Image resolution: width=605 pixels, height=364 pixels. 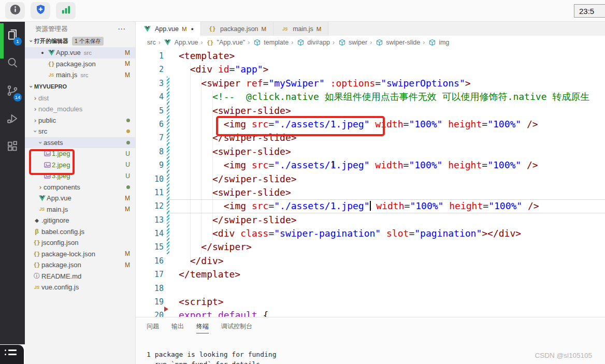 What do you see at coordinates (370, 83) in the screenshot?
I see `code-line-3: 3 <swiper ref="mySwiper" :options="swipe…` at bounding box center [370, 83].